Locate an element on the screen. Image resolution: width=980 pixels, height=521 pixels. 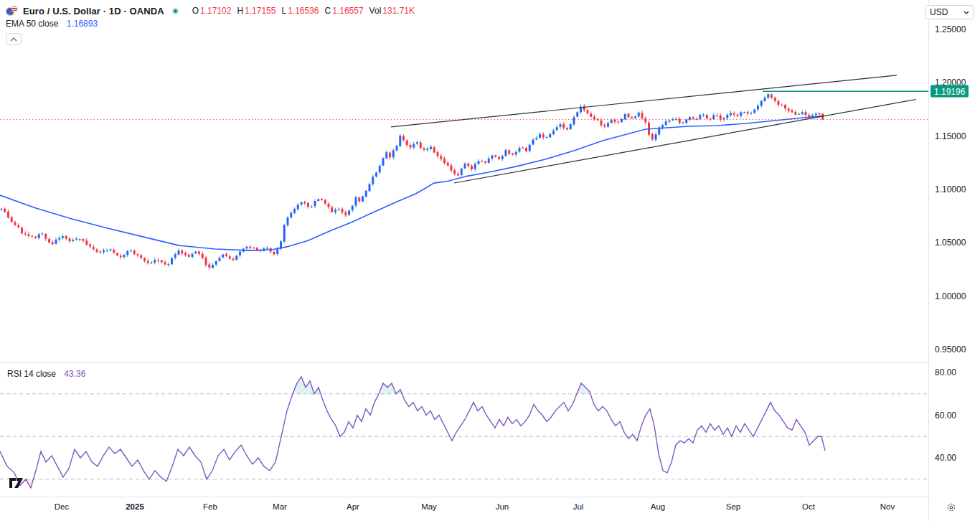
ema-label: EMA 50 close is located at coordinates (32, 24).